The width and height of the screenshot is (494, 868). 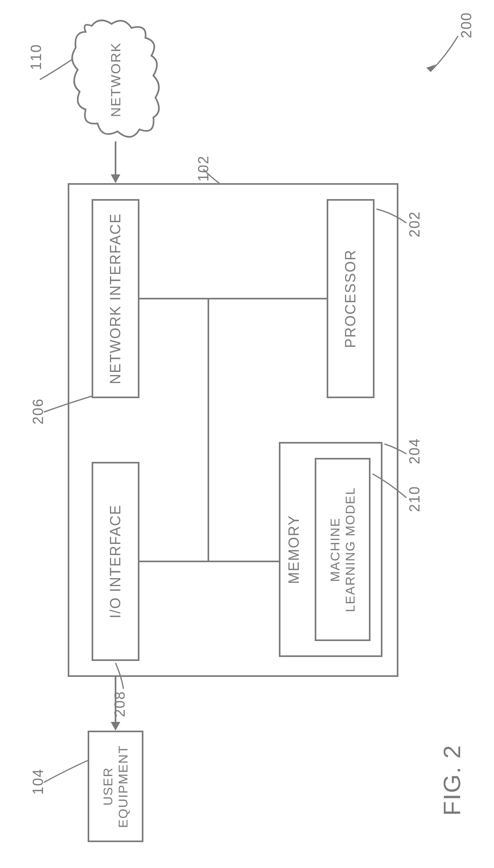 What do you see at coordinates (294, 549) in the screenshot?
I see `memory-label: MEMORY` at bounding box center [294, 549].